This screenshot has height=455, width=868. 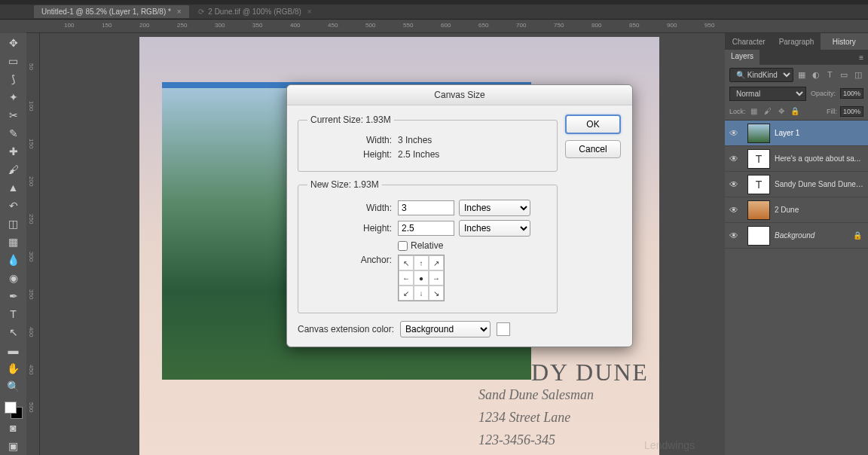 I want to click on current-size-legend: Current Size: 1.93M, so click(x=351, y=120).